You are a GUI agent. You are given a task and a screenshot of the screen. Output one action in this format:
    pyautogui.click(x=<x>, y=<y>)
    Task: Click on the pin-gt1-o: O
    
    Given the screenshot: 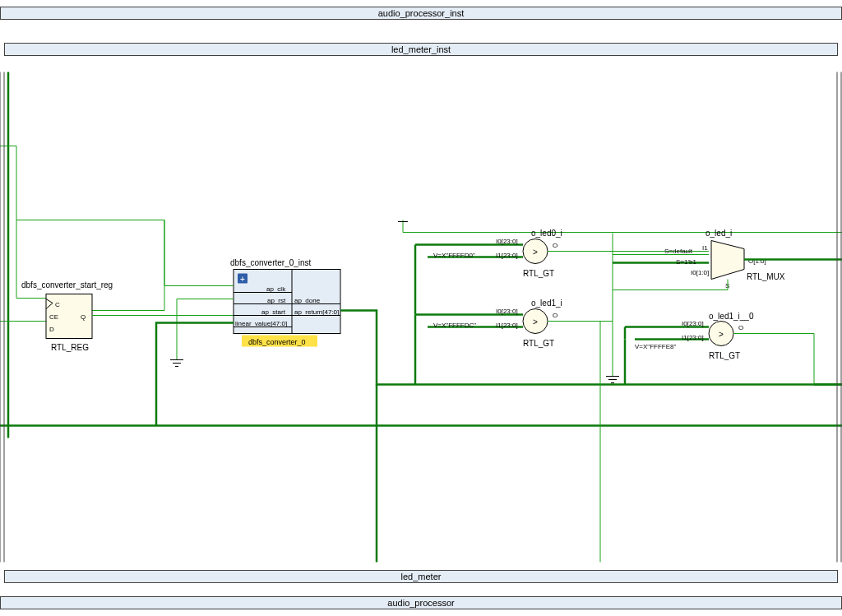 What is the action you would take?
    pyautogui.click(x=555, y=316)
    